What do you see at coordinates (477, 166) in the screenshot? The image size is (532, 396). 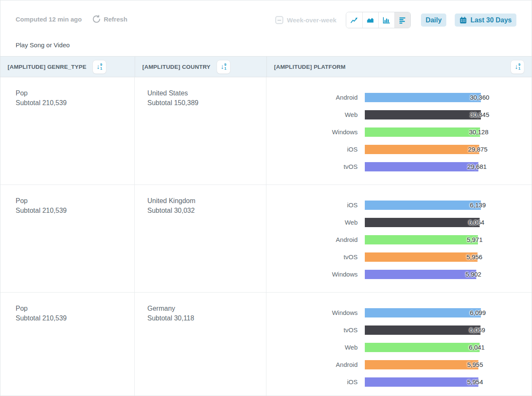 I see `bar-value-label: 29,681` at bounding box center [477, 166].